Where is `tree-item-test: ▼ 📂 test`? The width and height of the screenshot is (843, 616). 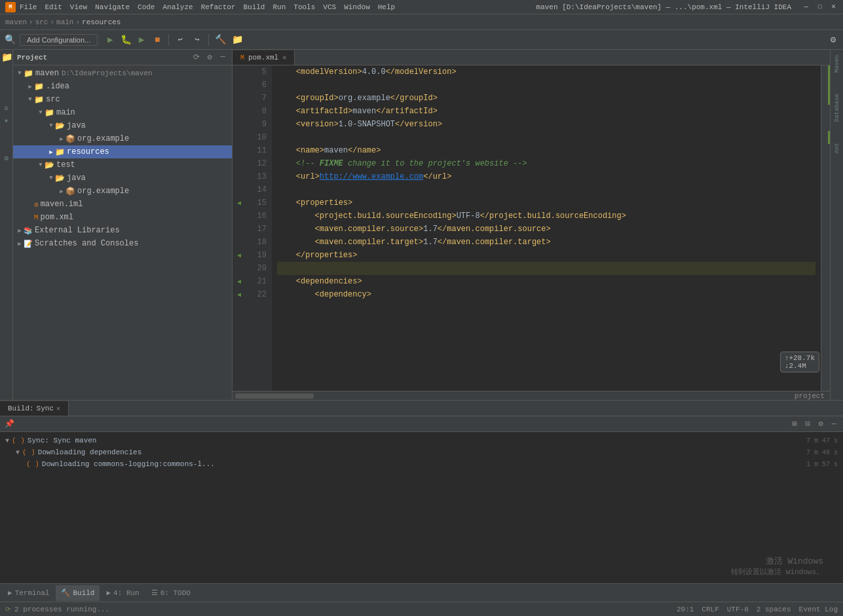 tree-item-test: ▼ 📂 test is located at coordinates (122, 165).